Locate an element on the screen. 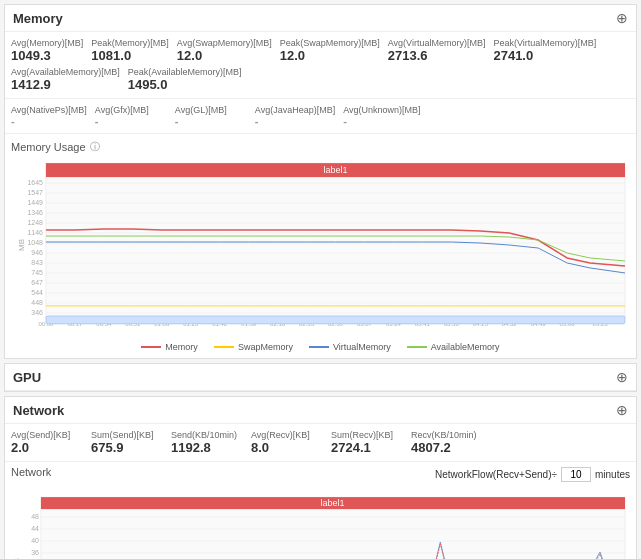 Image resolution: width=641 pixels, height=559 pixels. metric-value: 1495.0 is located at coordinates (185, 84).